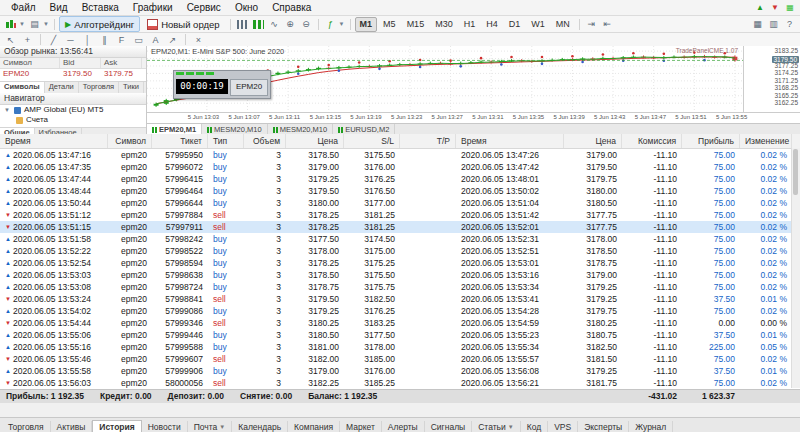  What do you see at coordinates (400, 287) in the screenshot?
I see `table-row: ▲2020.06.05 13:53:08epm2057998724buy3317…` at bounding box center [400, 287].